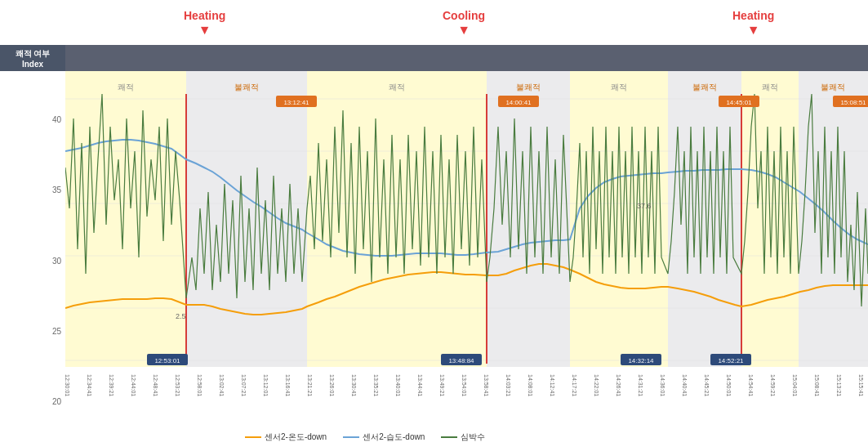 The image size is (868, 447). I want to click on svg-text: 14:22:01, so click(596, 386).